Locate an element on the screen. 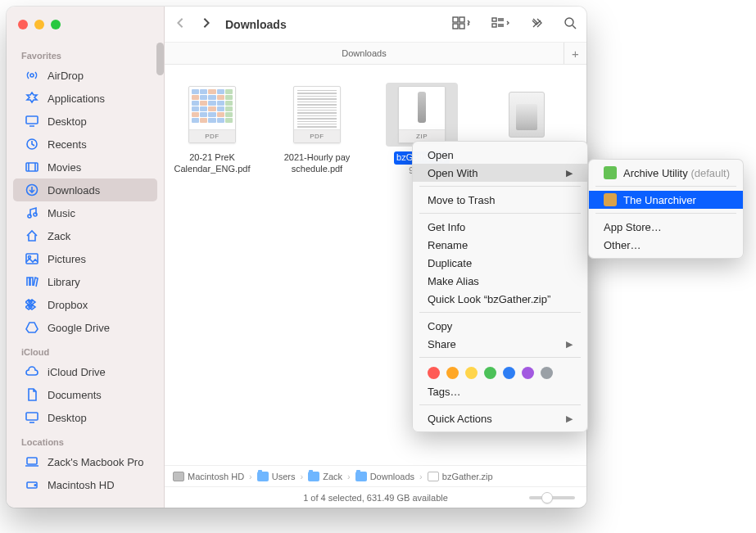  slider-knob is located at coordinates (547, 498).